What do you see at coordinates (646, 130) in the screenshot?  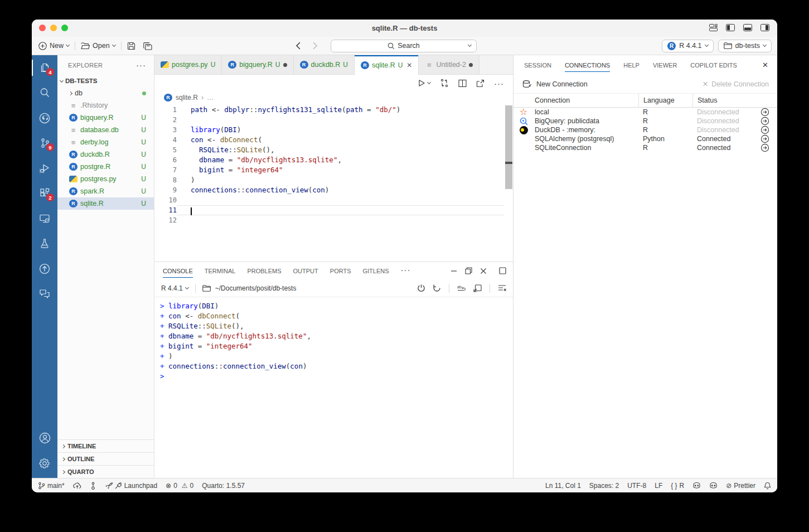 I see `connection-row-duckdb----memory-: DuckDB - :memory:RDisconnected` at bounding box center [646, 130].